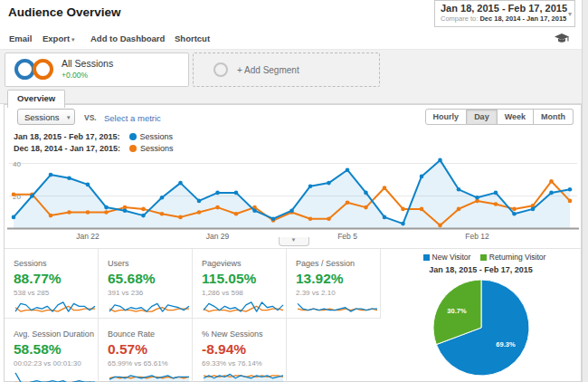 The width and height of the screenshot is (588, 382). I want to click on metric-card-sub: 65.99% vs 65.61%, so click(150, 364).